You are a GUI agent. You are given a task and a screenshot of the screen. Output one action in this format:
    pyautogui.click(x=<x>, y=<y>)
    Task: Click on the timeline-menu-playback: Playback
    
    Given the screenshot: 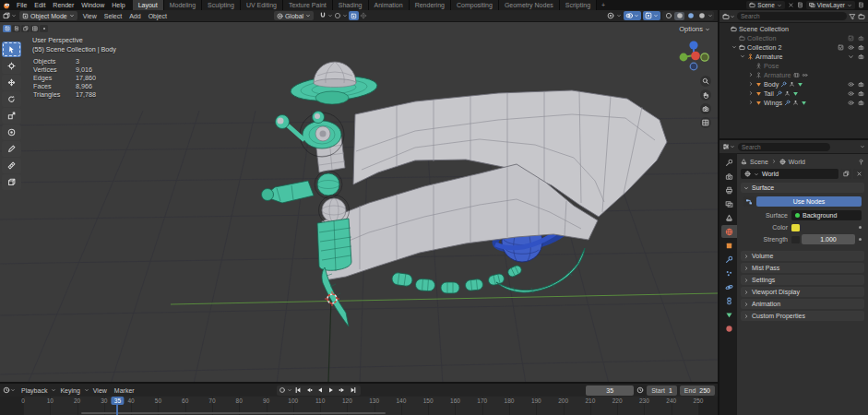 What is the action you would take?
    pyautogui.click(x=34, y=391)
    